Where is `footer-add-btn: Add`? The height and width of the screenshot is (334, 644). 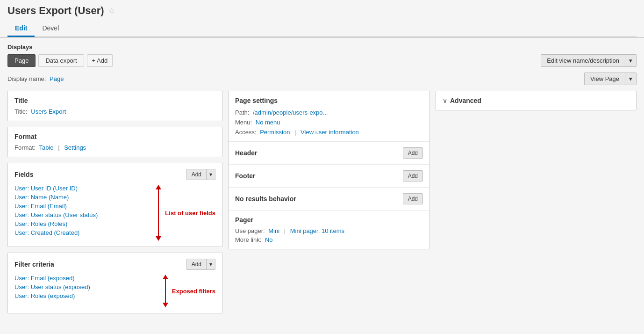 footer-add-btn: Add is located at coordinates (413, 176).